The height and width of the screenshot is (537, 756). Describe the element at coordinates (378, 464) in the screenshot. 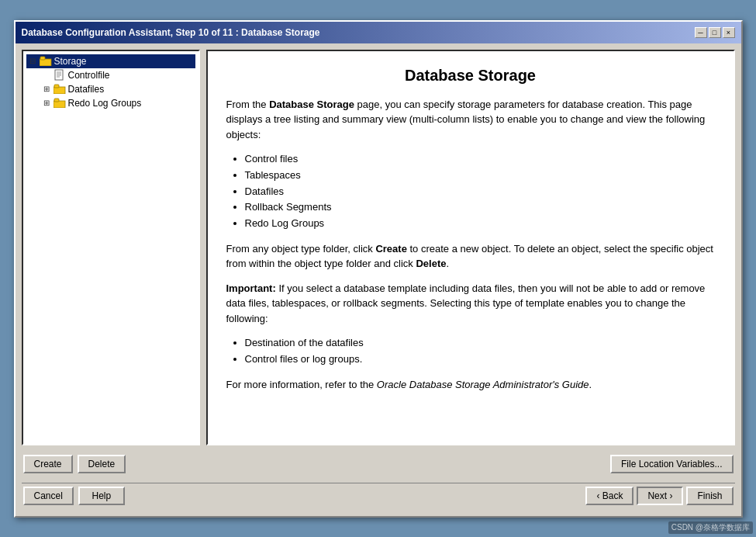

I see `toolbar-row: Create Delete File Location Variables...` at that location.